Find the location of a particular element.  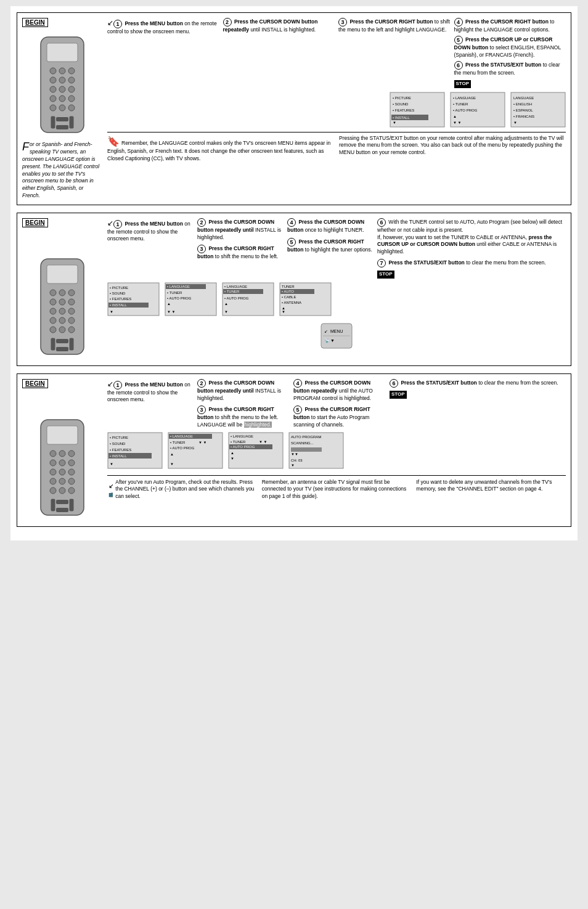

tv3-screen-c: • LANGUAGE • TUNER • AUTO PROG ▼ ▼ ▲ ▼ is located at coordinates (256, 451).